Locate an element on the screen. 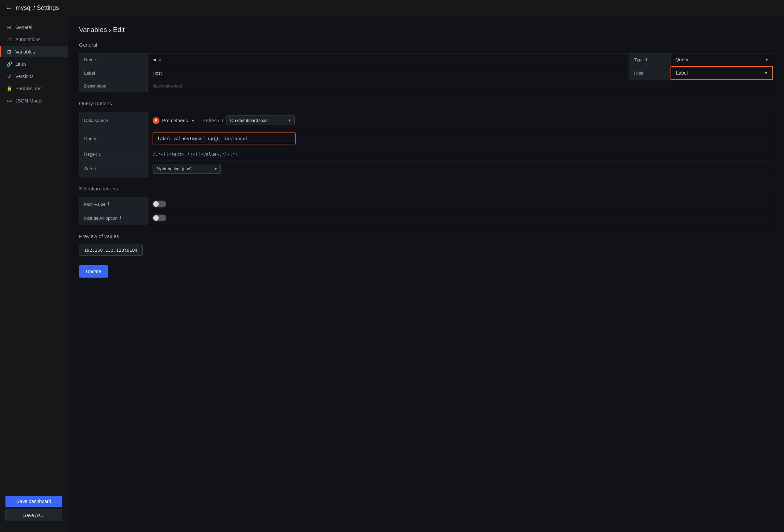 The width and height of the screenshot is (784, 532). topbar: ← mysql / Settings is located at coordinates (392, 8).